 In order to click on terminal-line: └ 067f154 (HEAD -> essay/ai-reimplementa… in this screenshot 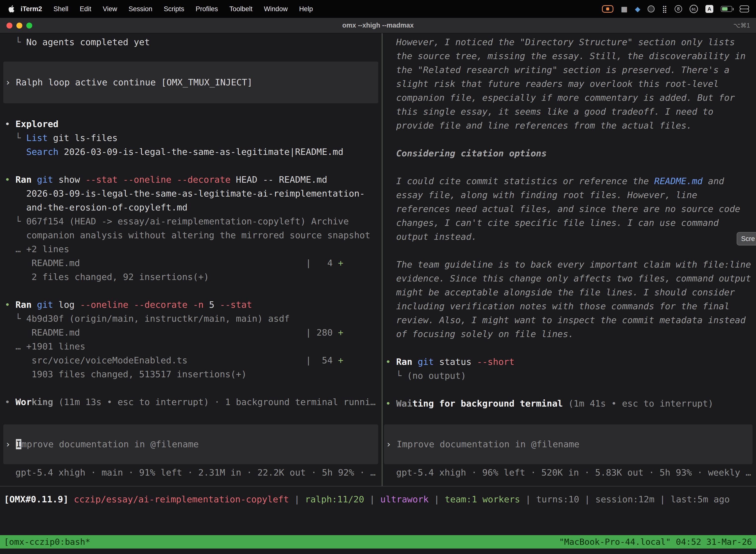, I will do `click(193, 221)`.